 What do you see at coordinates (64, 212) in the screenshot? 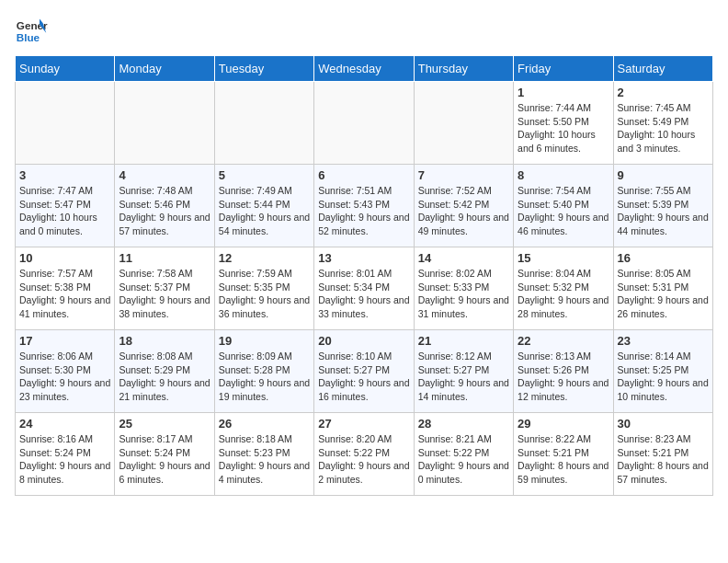
I see `day-info: Sunrise: 7:47 AMSunset: 5:47 PMDaylight:…` at bounding box center [64, 212].